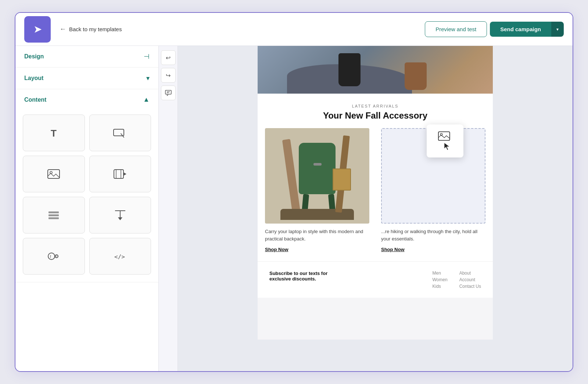 This screenshot has width=588, height=384. What do you see at coordinates (54, 256) in the screenshot?
I see `content-item-social: f ©` at bounding box center [54, 256].